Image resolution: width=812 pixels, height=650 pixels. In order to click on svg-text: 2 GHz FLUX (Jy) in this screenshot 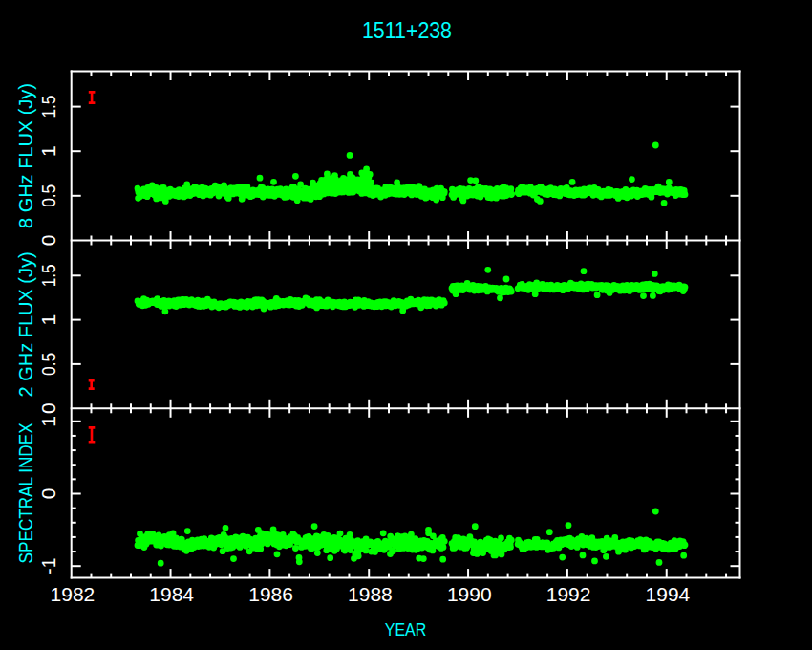, I will do `click(25, 324)`.